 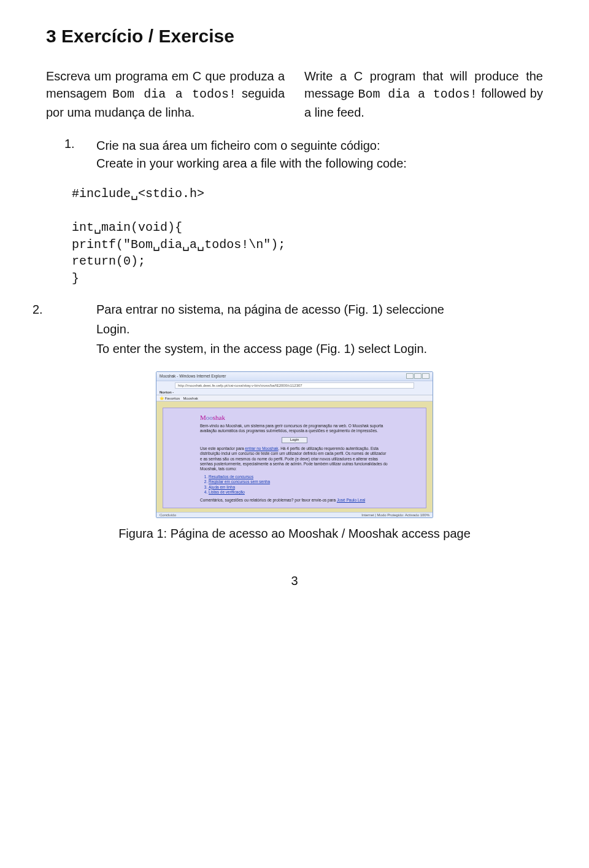 I want to click on intro-en: Write a C program that will produce the …, so click(x=423, y=95).